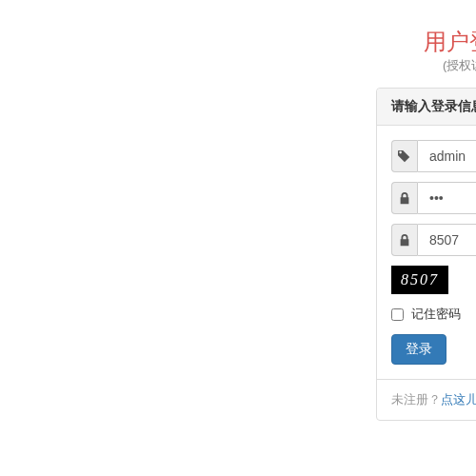 This screenshot has width=476, height=476. Describe the element at coordinates (459, 66) in the screenshot. I see `page-subtitle: (授权访` at that location.